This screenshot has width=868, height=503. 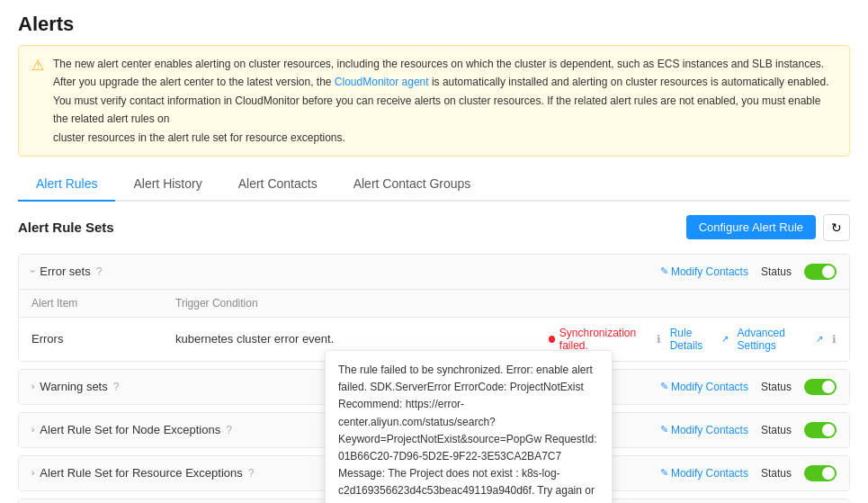 What do you see at coordinates (434, 228) in the screenshot?
I see `section-header: Alert Rule Sets Configure Alert Rule ↻` at bounding box center [434, 228].